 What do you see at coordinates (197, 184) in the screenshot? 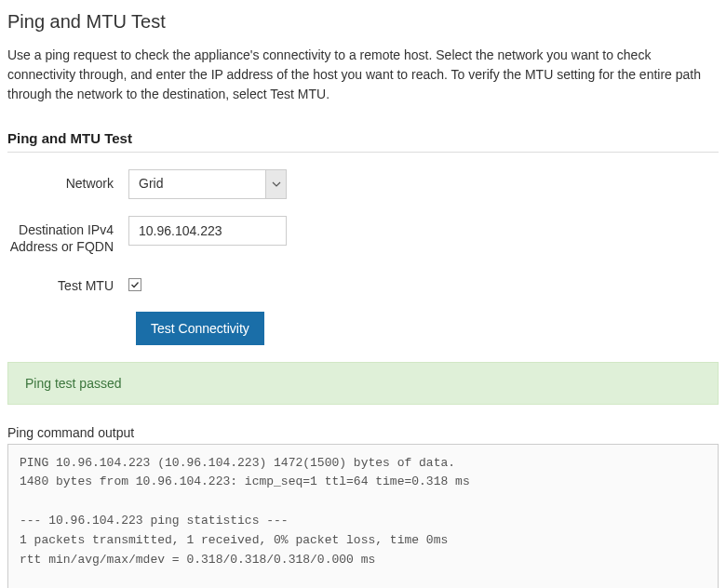
I see `network-select-value: Grid` at bounding box center [197, 184].